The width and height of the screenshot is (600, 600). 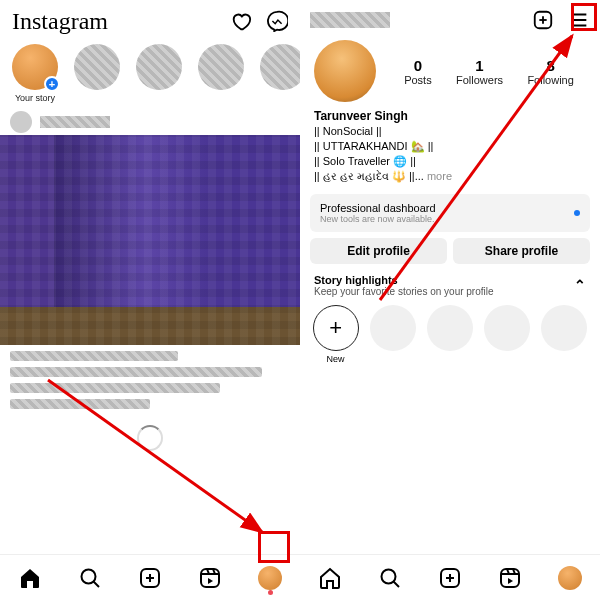 What do you see at coordinates (550, 66) in the screenshot?
I see `following-count: 8` at bounding box center [550, 66].